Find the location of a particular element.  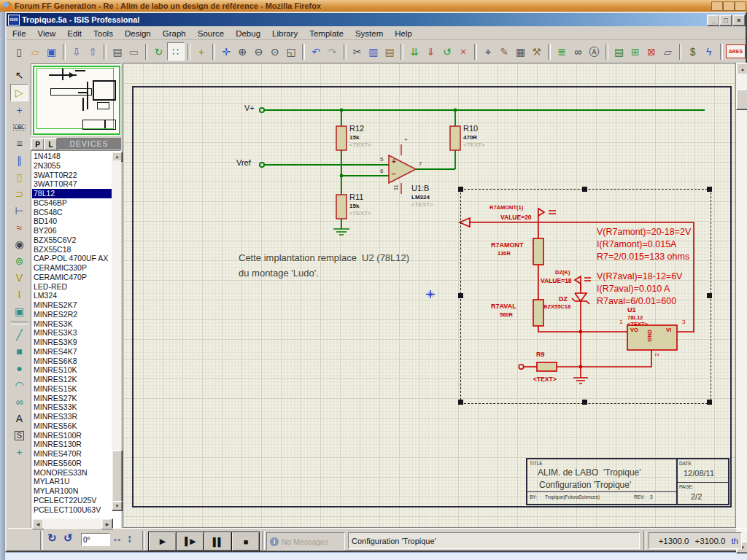

rotate-anticlockwise-icon: ↺ is located at coordinates (69, 538).